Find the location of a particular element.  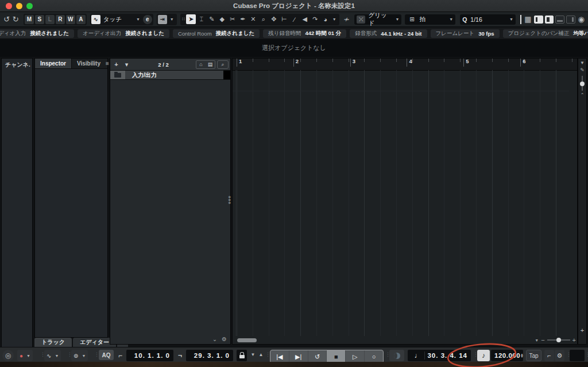

tab-inspector: Inspector is located at coordinates (53, 63).